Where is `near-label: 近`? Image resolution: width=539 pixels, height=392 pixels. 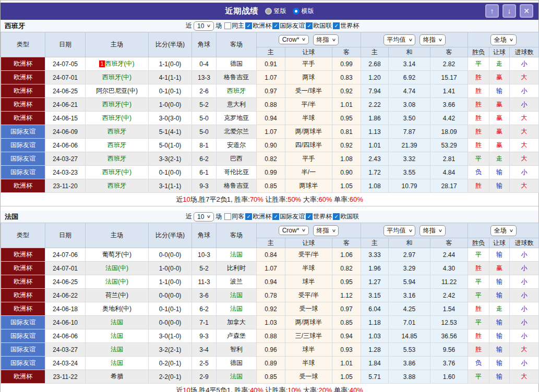
near-label: 近 is located at coordinates (189, 26).